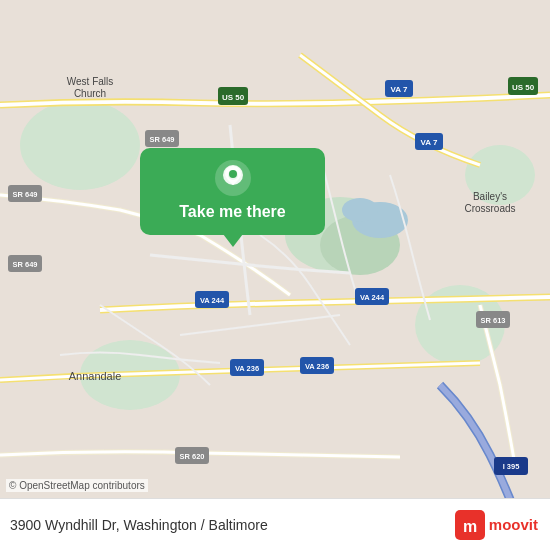 This screenshot has height=550, width=550. What do you see at coordinates (275, 524) in the screenshot?
I see `bottom-bar: 3900 Wyndhill Dr, Washington / Baltimore…` at bounding box center [275, 524].